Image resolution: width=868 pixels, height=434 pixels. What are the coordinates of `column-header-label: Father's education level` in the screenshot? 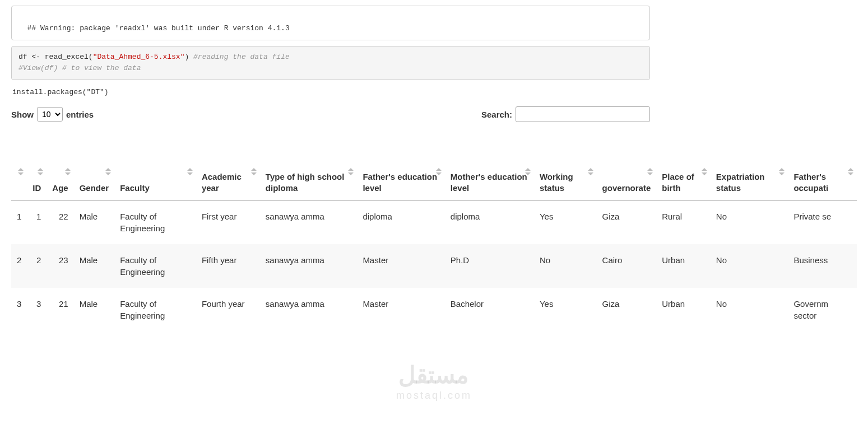 It's located at (400, 183).